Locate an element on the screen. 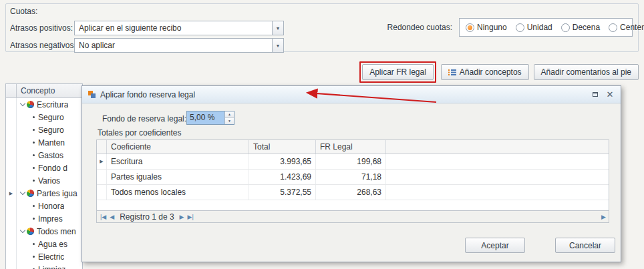 This screenshot has height=269, width=644. fr-legal-column-header: FR Legal is located at coordinates (351, 147).